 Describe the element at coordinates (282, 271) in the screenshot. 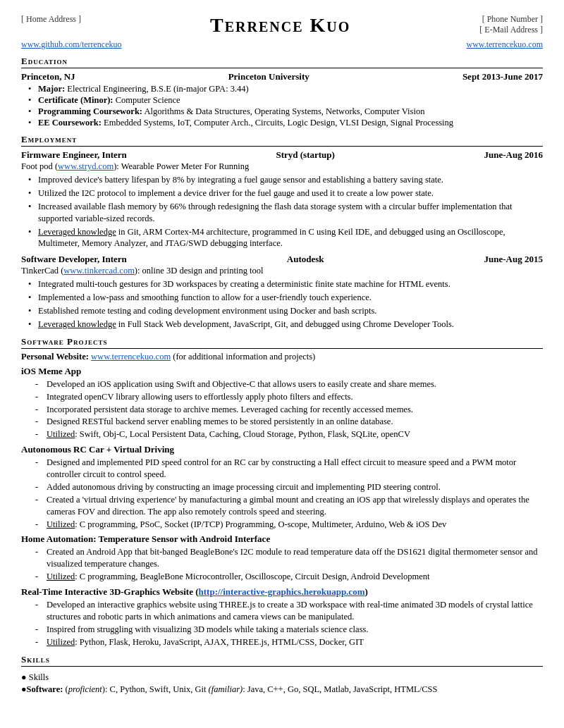

I see `job2-desc: TinkerCad (www.tinkercad.com): online 3D…` at that location.